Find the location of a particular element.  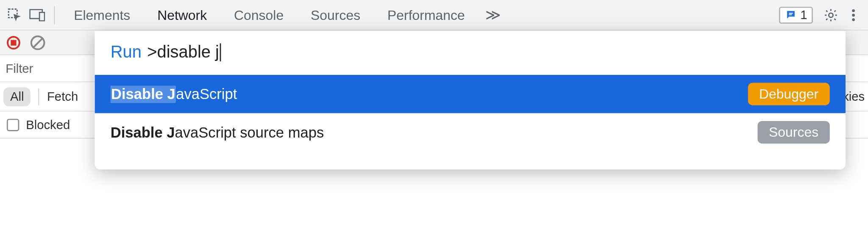

text-cursor-icon is located at coordinates (220, 52).